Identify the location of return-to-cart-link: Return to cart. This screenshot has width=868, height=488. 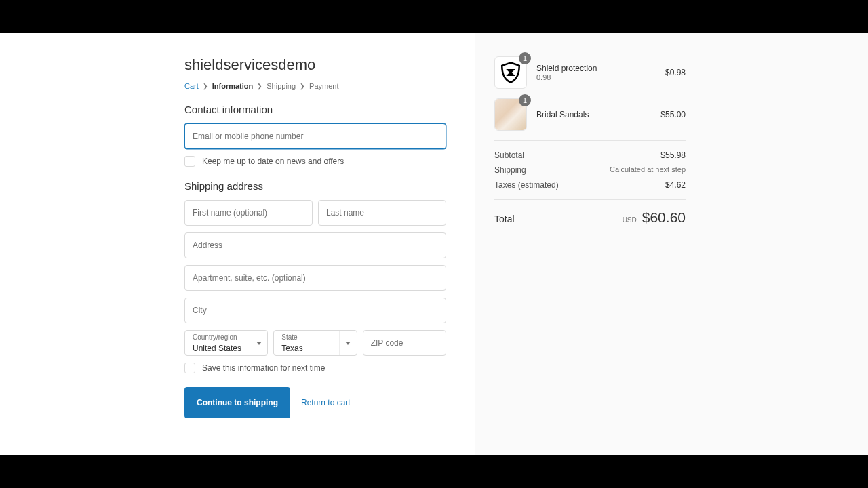
(326, 403).